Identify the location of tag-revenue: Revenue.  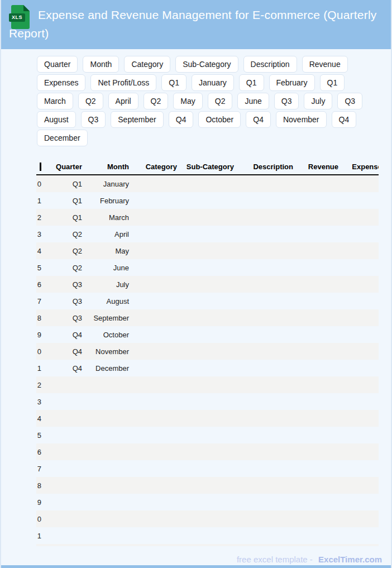
(325, 64).